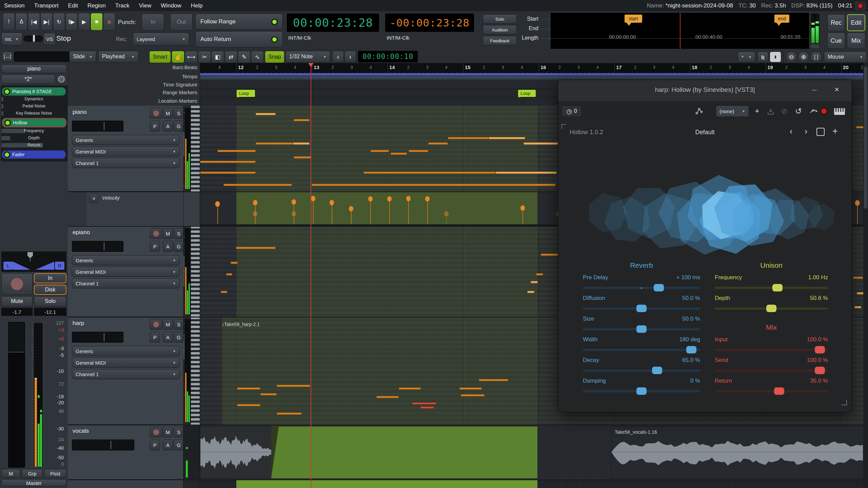  Describe the element at coordinates (30, 255) in the screenshot. I see `pan-handle` at that location.